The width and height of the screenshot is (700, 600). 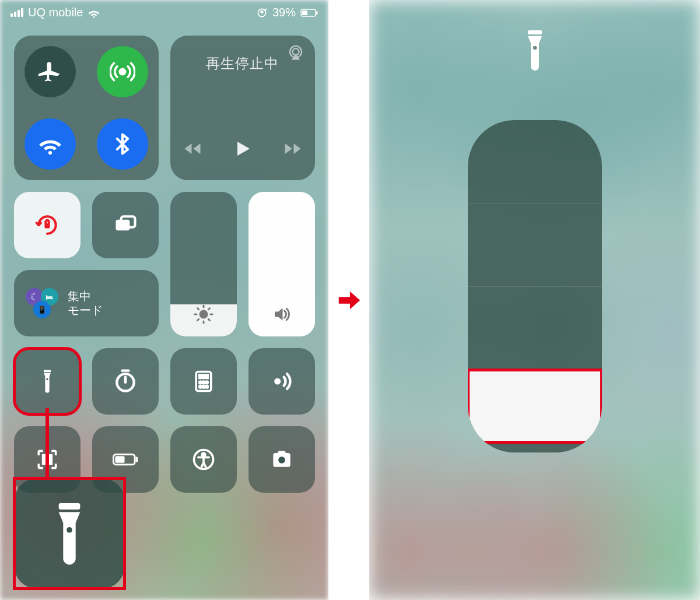 What do you see at coordinates (17, 13) in the screenshot?
I see `cell-signal-icon` at bounding box center [17, 13].